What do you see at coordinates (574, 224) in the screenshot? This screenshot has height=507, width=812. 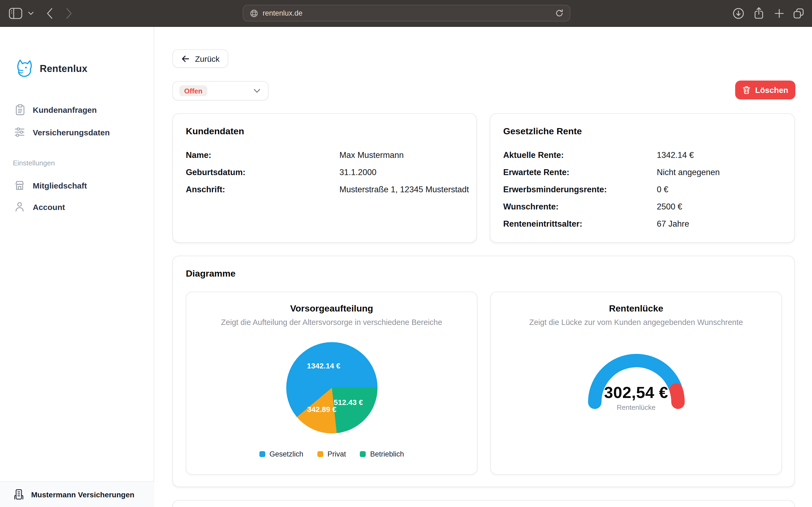 I see `field-row: Renteneintrittsalter: 67 Jahre` at bounding box center [574, 224].